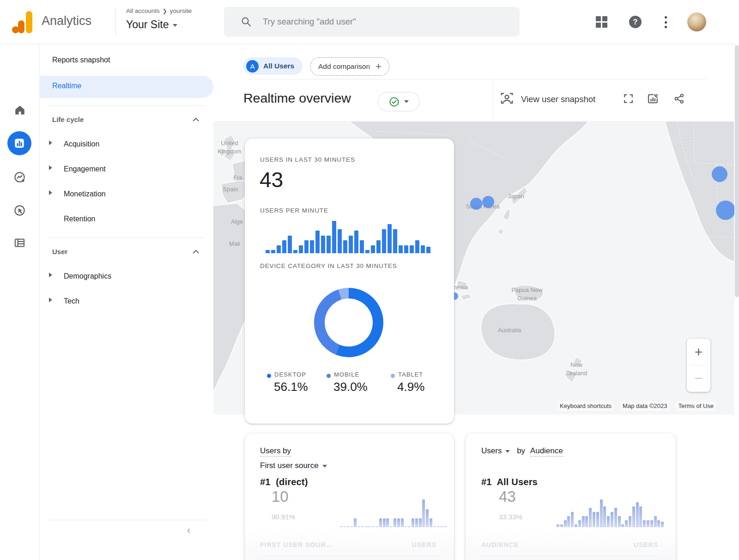 This screenshot has height=560, width=739. I want to click on nav-reports-snapshot: Reports snapshot, so click(81, 60).